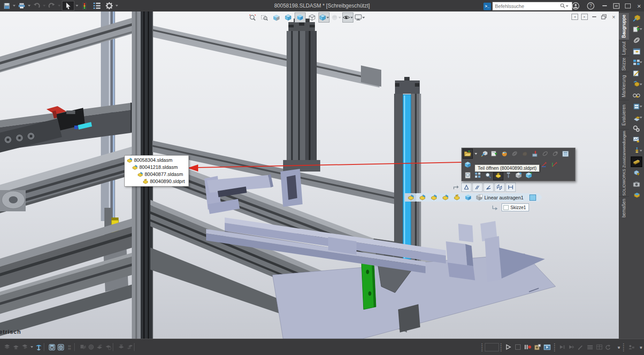 The image size is (644, 355). I want to click on open-part-dropdown, so click(476, 154).